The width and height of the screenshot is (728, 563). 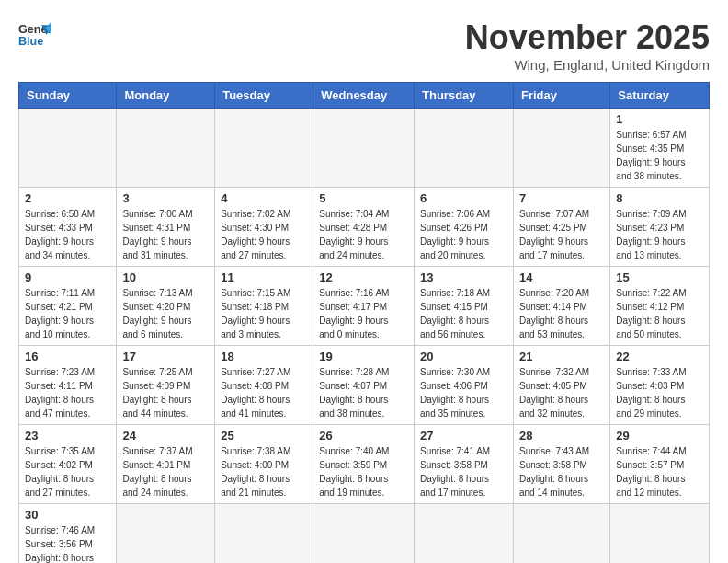 What do you see at coordinates (265, 227) in the screenshot?
I see `calendar-cell: 4Sunrise: 7:02 AM Sunset: 4:30 PM Daylig…` at bounding box center [265, 227].